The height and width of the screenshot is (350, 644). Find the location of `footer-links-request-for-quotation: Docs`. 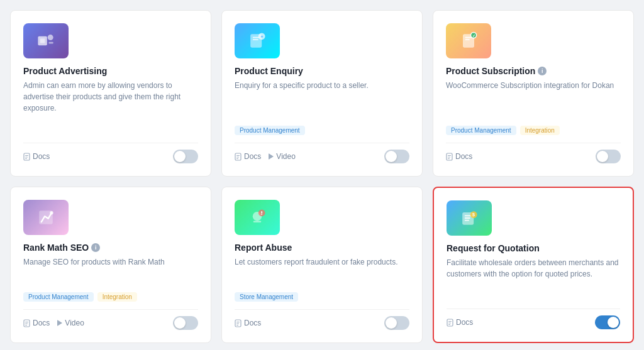

footer-links-request-for-quotation: Docs is located at coordinates (460, 322).